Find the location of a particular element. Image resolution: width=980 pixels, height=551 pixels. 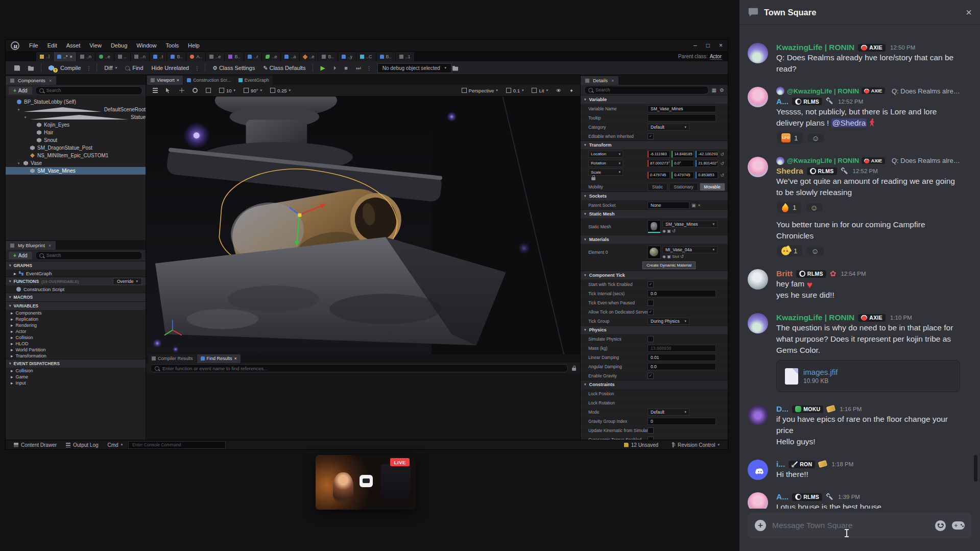

value-vx: 0.479745 is located at coordinates (659, 175).